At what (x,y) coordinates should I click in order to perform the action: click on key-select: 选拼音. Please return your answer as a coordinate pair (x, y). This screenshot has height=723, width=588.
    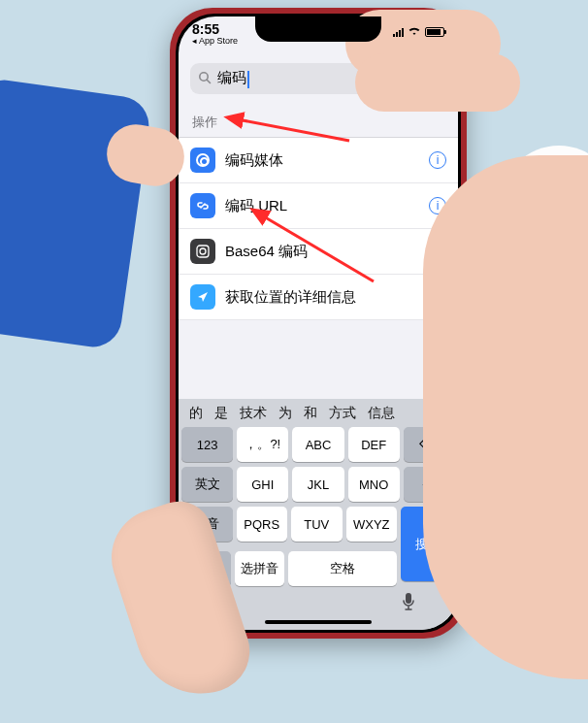
    Looking at the image, I should click on (260, 569).